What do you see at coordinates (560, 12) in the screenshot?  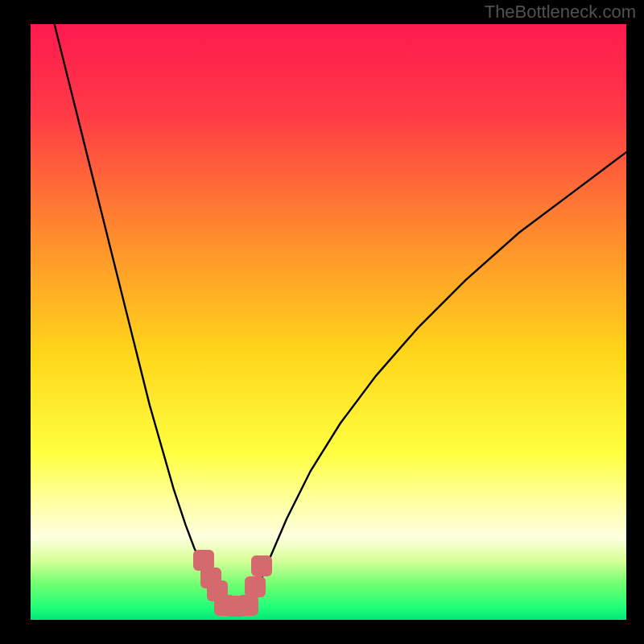 I see `watermark-text: TheBottleneck.com` at bounding box center [560, 12].